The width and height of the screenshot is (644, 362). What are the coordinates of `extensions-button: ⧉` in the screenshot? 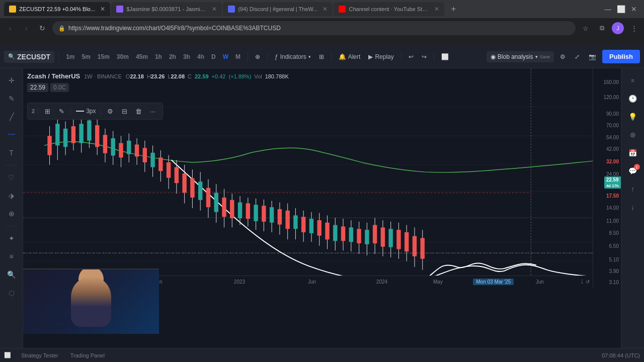 It's located at (602, 28).